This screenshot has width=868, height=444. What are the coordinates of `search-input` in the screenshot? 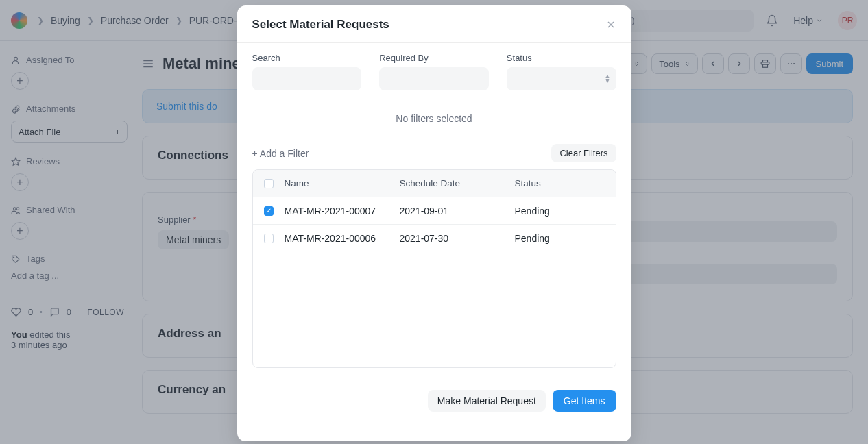 It's located at (307, 79).